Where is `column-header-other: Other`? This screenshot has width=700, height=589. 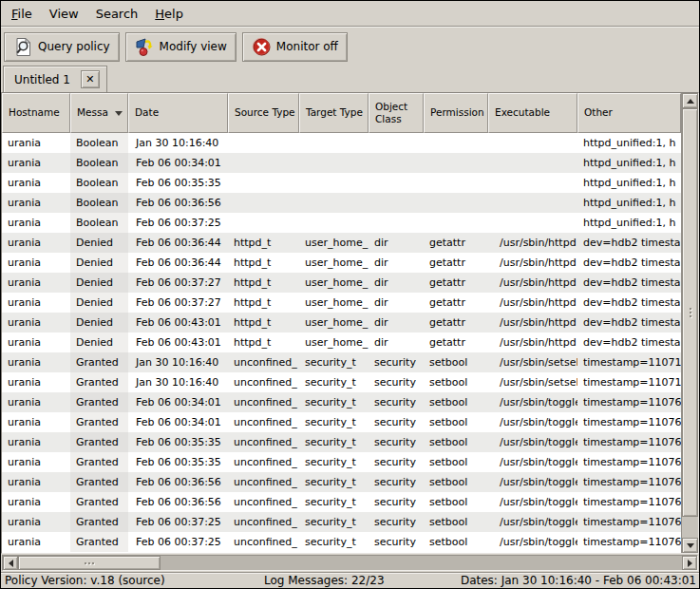
column-header-other: Other is located at coordinates (629, 113).